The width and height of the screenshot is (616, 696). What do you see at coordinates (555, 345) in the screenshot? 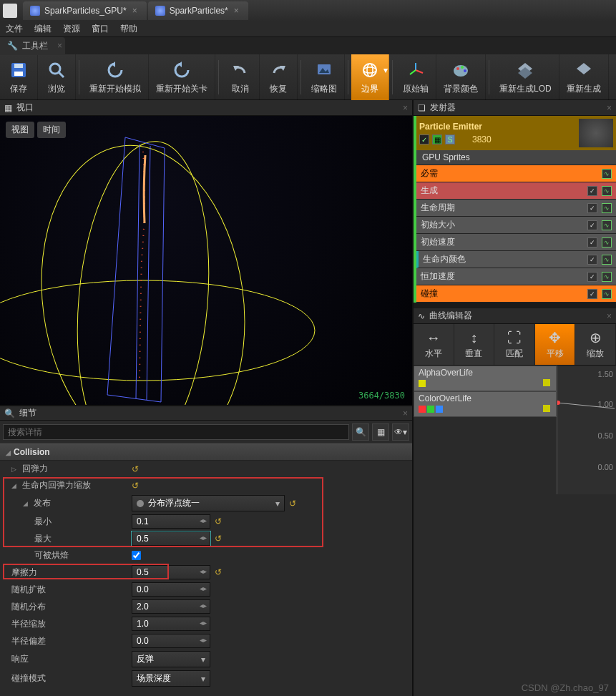
I see `curve-pan-button: ✥平移` at bounding box center [555, 345].